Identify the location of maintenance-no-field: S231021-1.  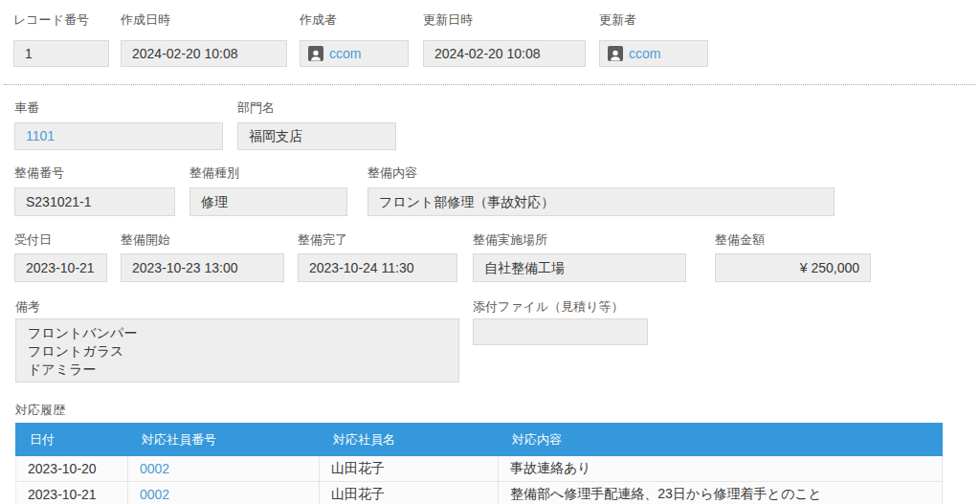
(95, 202).